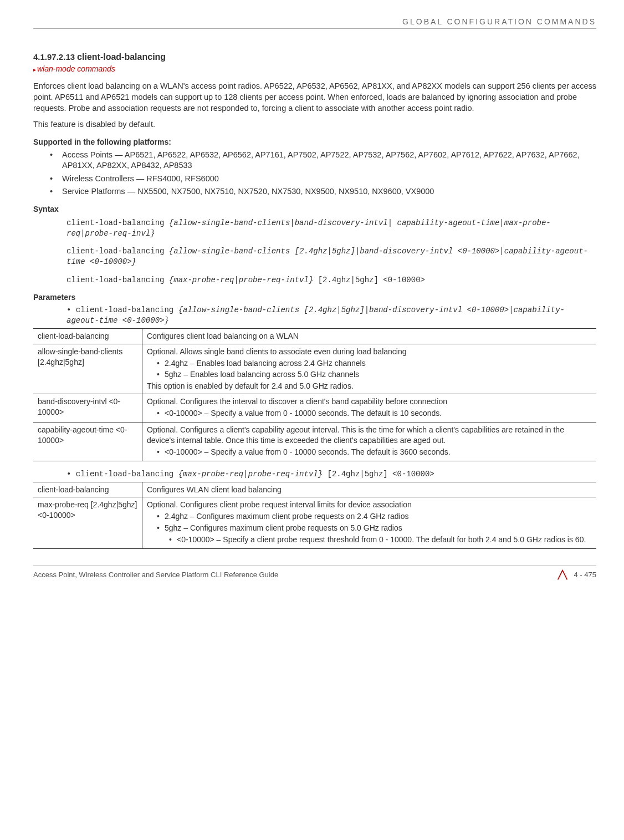 The width and height of the screenshot is (624, 840). I want to click on section-title: client-load-balancing, so click(121, 57).